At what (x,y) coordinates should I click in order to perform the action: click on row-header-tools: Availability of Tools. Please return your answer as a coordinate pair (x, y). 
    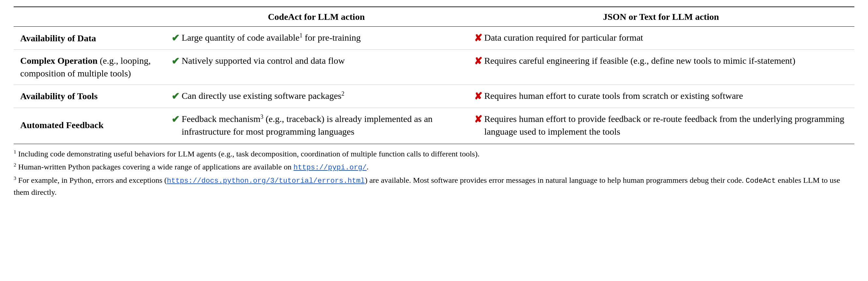
    Looking at the image, I should click on (89, 96).